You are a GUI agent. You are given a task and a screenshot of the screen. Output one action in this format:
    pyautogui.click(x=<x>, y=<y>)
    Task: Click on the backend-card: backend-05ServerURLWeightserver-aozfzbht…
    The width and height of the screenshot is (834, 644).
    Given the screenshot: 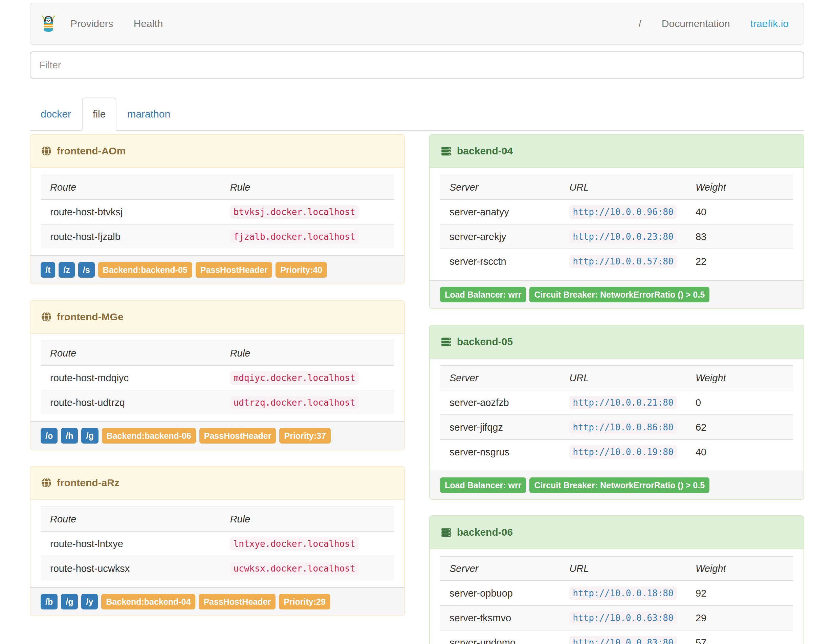 What is the action you would take?
    pyautogui.click(x=617, y=412)
    